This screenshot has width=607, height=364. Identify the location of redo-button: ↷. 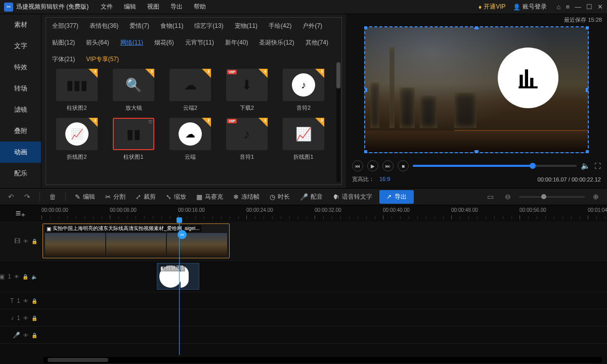
(27, 197).